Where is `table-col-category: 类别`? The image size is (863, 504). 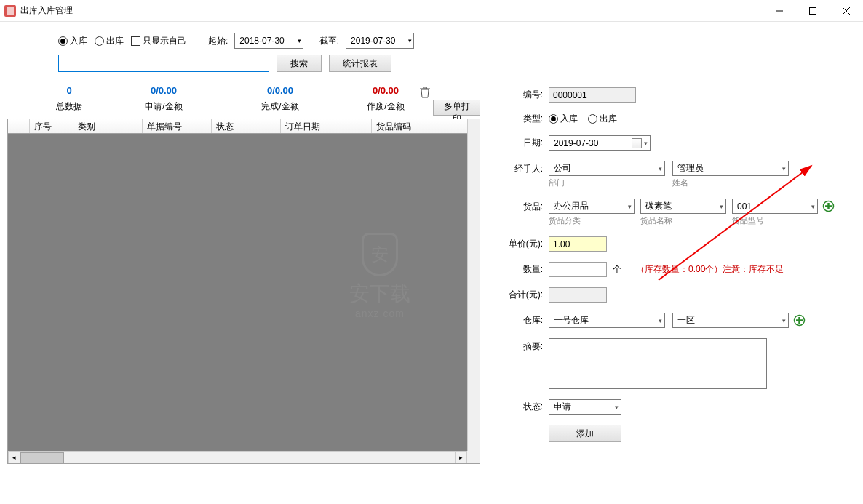
table-col-category: 类别 is located at coordinates (108, 127).